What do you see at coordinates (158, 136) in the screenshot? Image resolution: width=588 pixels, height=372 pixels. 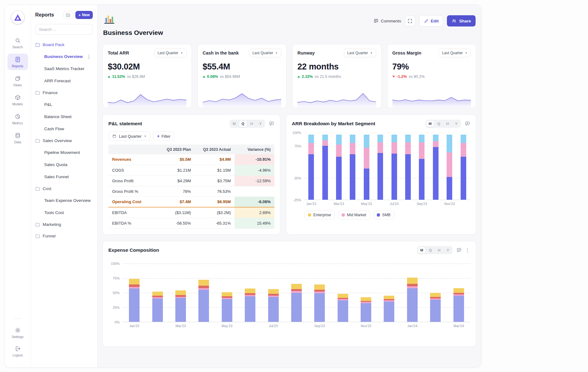 I see `plus-icon: +` at bounding box center [158, 136].